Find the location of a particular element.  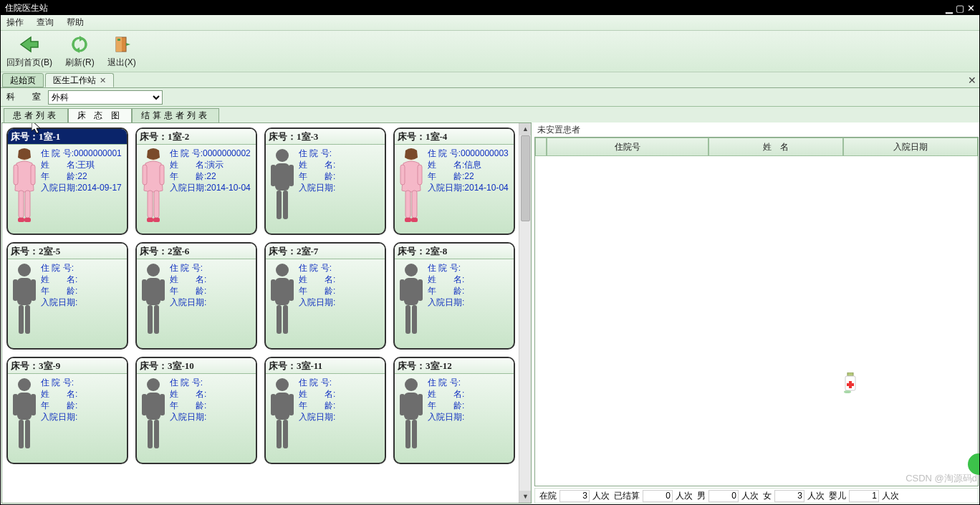

st-b-lbl: 婴儿 is located at coordinates (837, 496).